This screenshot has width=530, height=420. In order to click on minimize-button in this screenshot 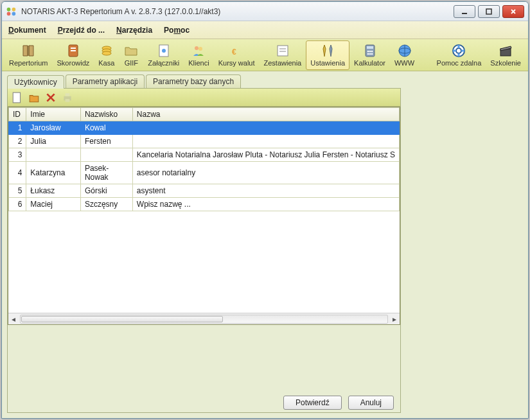, I will do `click(464, 12)`.